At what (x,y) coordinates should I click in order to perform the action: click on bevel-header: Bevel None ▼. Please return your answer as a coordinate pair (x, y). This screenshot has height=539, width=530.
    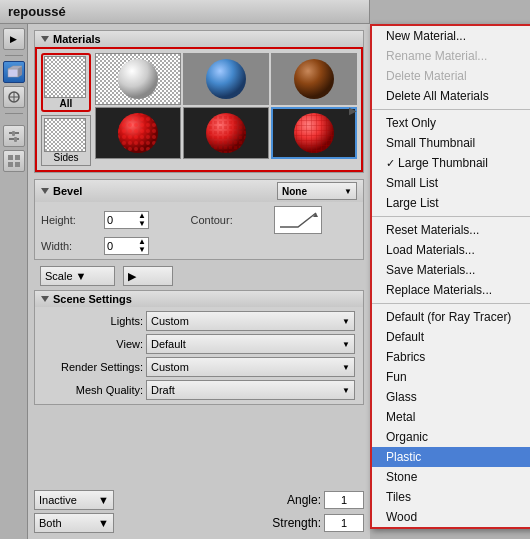
    Looking at the image, I should click on (199, 191).